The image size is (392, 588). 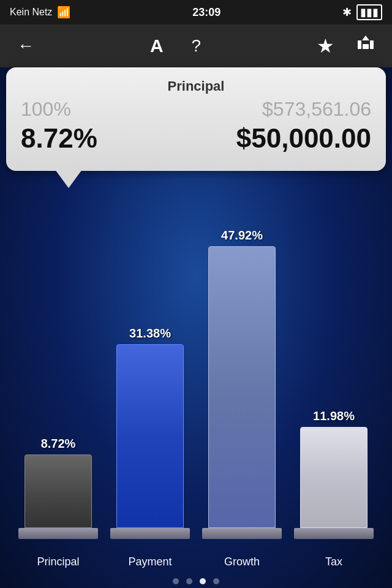 What do you see at coordinates (242, 383) in the screenshot?
I see `bar-group-growth: 47.92%` at bounding box center [242, 383].